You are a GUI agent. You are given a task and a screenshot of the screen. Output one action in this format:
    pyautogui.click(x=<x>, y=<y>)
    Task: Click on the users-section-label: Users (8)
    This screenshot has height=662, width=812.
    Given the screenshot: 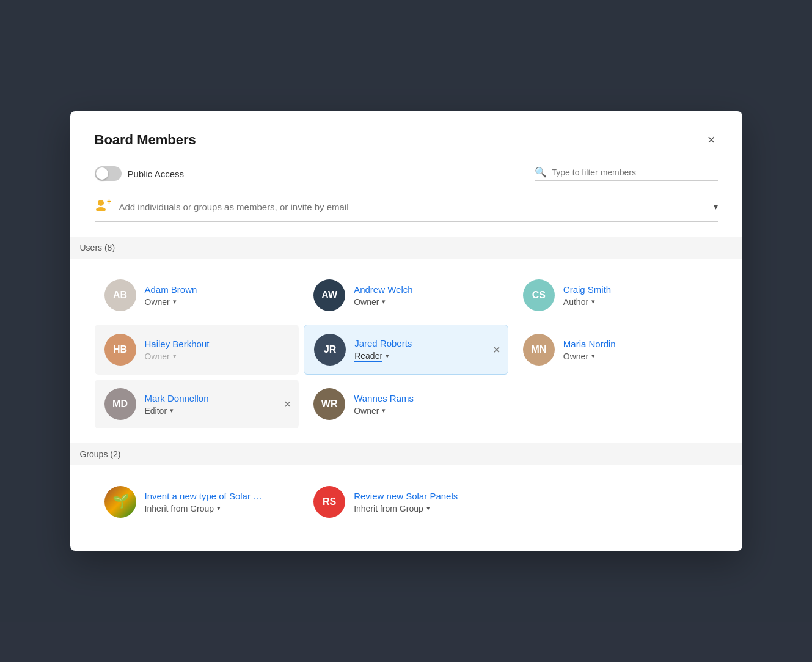 What is the action you would take?
    pyautogui.click(x=98, y=248)
    